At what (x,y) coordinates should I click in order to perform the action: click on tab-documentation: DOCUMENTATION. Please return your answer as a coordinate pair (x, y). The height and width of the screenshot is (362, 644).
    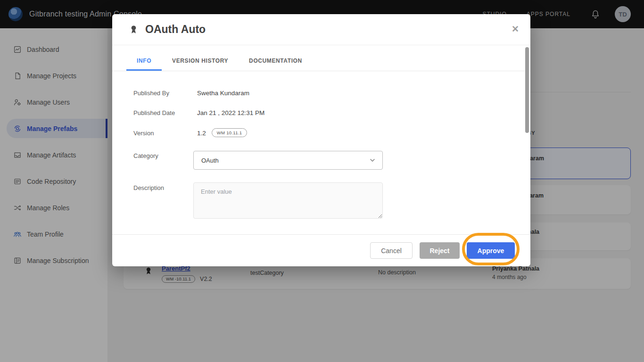
    Looking at the image, I should click on (275, 64).